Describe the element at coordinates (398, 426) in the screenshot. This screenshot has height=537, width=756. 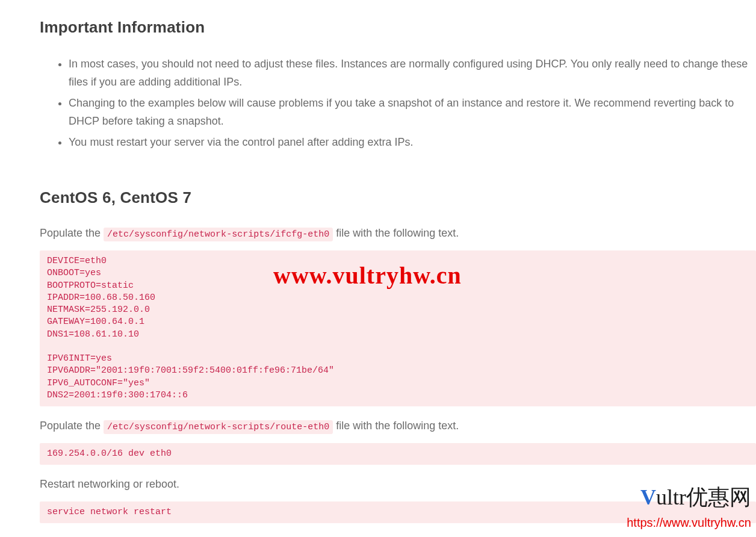
I see `centos-p2: Populate the /etc/sysconfig/network-scri…` at that location.